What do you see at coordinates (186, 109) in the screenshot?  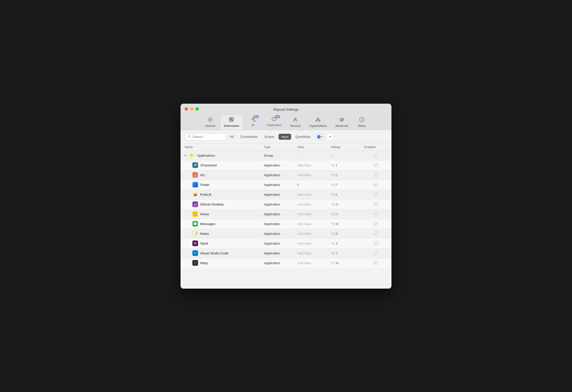 I see `close-button` at bounding box center [186, 109].